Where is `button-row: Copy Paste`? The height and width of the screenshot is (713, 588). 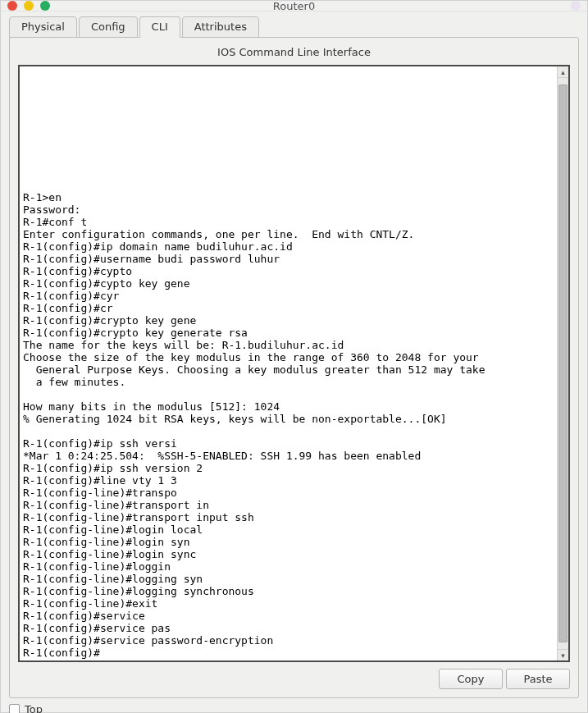 button-row: Copy Paste is located at coordinates (294, 679).